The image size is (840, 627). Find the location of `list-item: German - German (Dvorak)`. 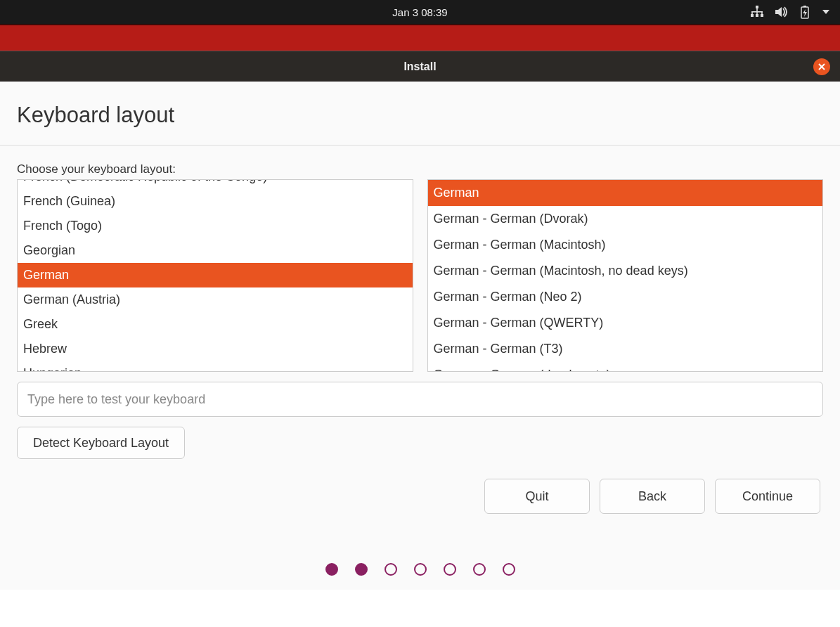

list-item: German - German (Dvorak) is located at coordinates (626, 219).